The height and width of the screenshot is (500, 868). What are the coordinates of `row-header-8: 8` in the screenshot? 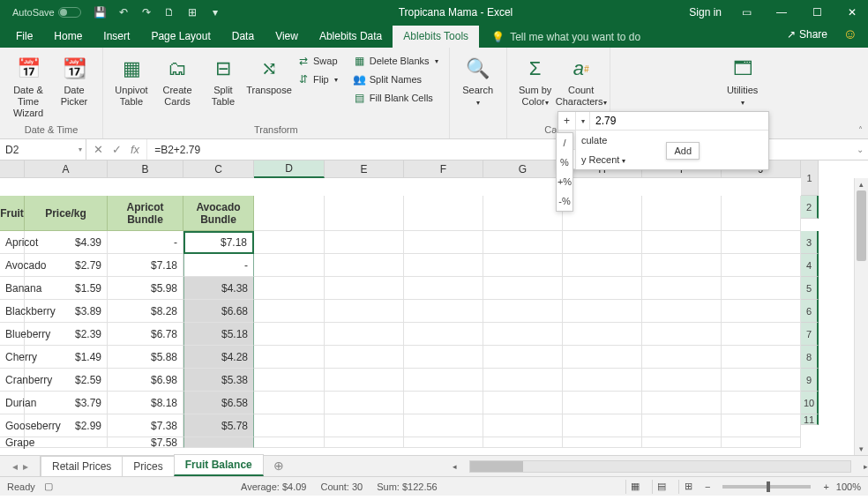 It's located at (810, 357).